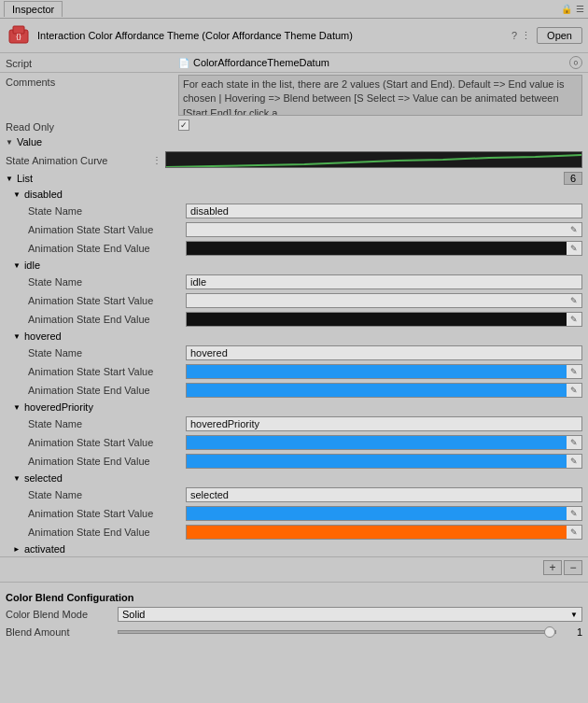 The image size is (588, 703). I want to click on title-menu-icon: ☰, so click(581, 9).